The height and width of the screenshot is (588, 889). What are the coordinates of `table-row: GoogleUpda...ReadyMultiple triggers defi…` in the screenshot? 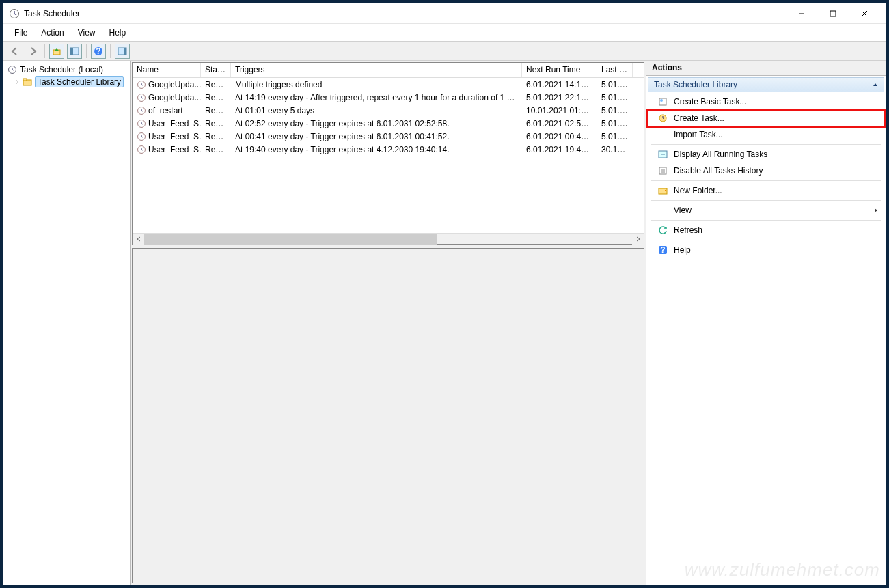 It's located at (388, 85).